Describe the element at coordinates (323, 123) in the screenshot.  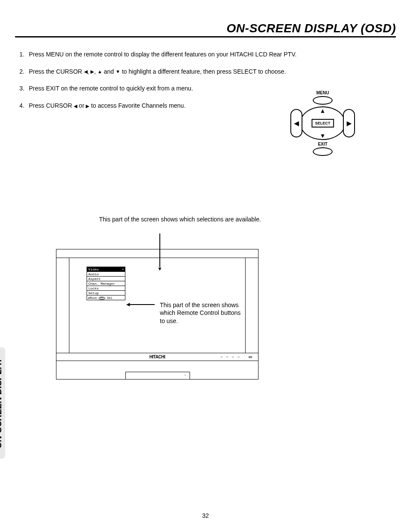
I see `select-button: SELECT` at that location.